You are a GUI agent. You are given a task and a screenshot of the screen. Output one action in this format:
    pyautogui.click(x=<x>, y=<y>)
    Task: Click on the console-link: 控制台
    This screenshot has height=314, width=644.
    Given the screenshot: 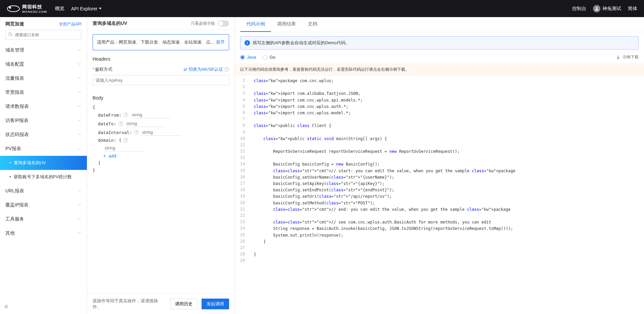 What is the action you would take?
    pyautogui.click(x=579, y=9)
    